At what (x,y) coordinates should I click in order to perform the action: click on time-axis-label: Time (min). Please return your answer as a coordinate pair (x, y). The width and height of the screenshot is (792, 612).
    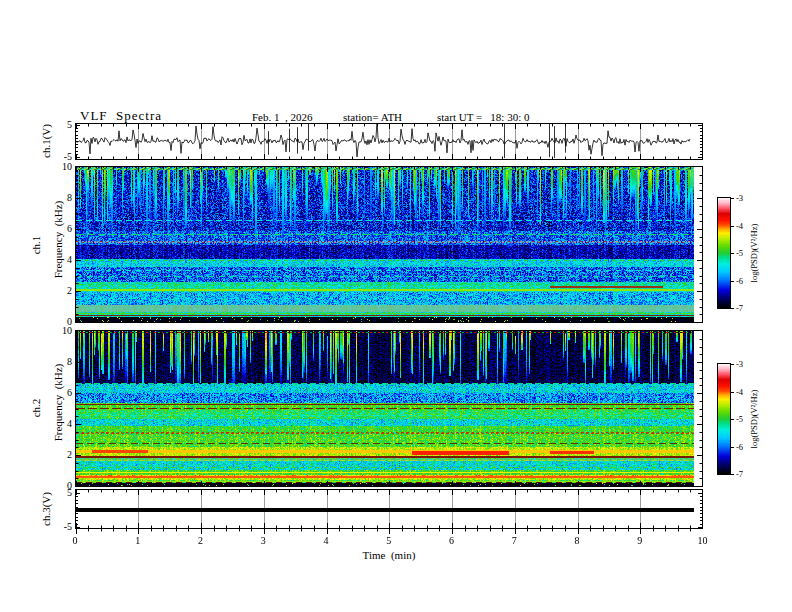
    Looking at the image, I should click on (390, 555).